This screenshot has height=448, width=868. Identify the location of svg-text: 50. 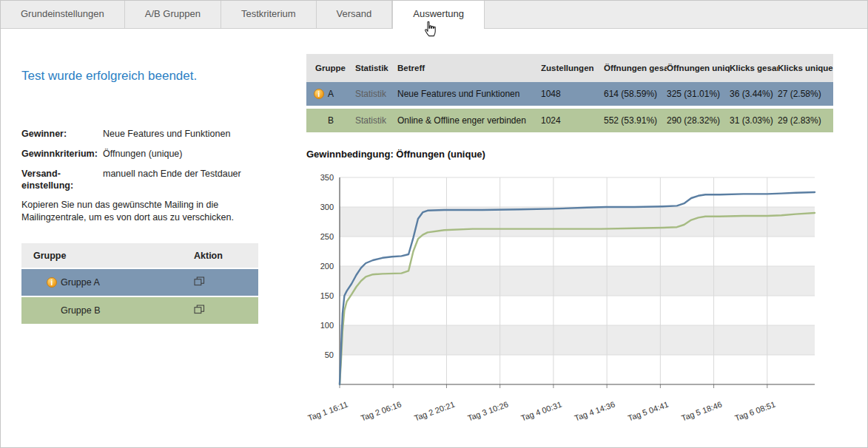
(329, 355).